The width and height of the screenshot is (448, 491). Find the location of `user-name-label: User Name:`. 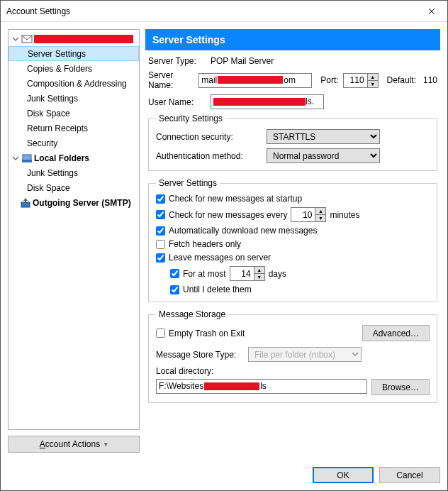

user-name-label: User Name: is located at coordinates (177, 102).